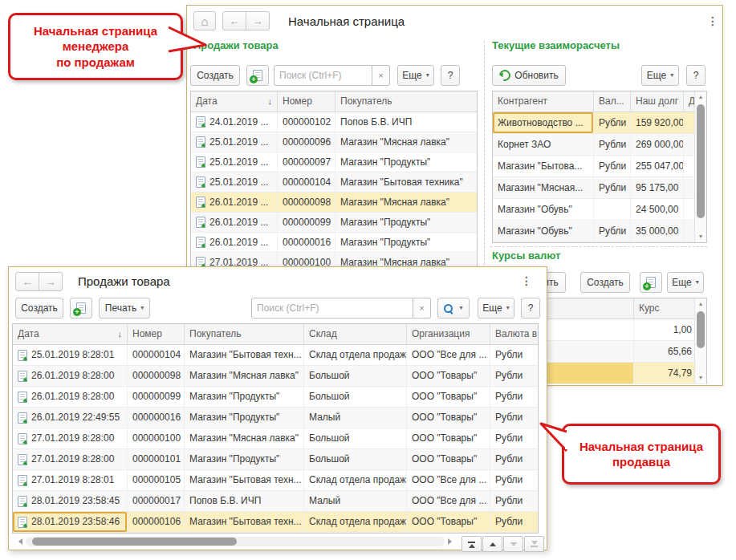 The image size is (736, 560). What do you see at coordinates (514, 544) in the screenshot?
I see `go-next-button` at bounding box center [514, 544].